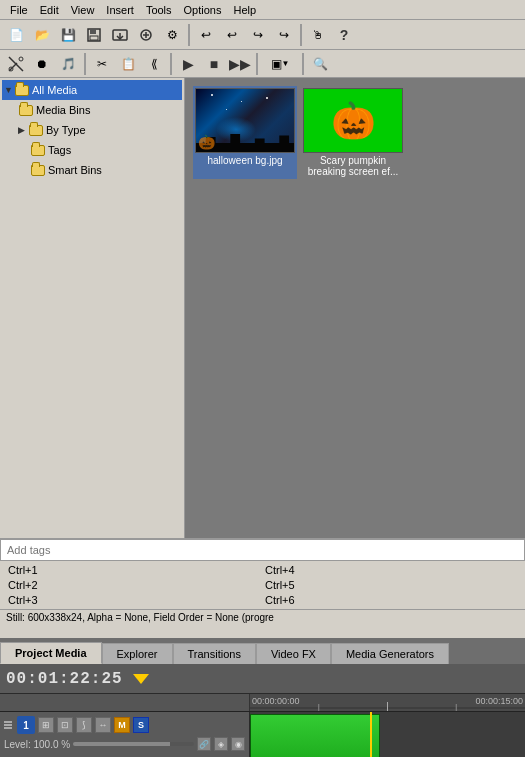  What do you see at coordinates (68, 64) in the screenshot?
I see `metronome-button: 🎵` at bounding box center [68, 64].